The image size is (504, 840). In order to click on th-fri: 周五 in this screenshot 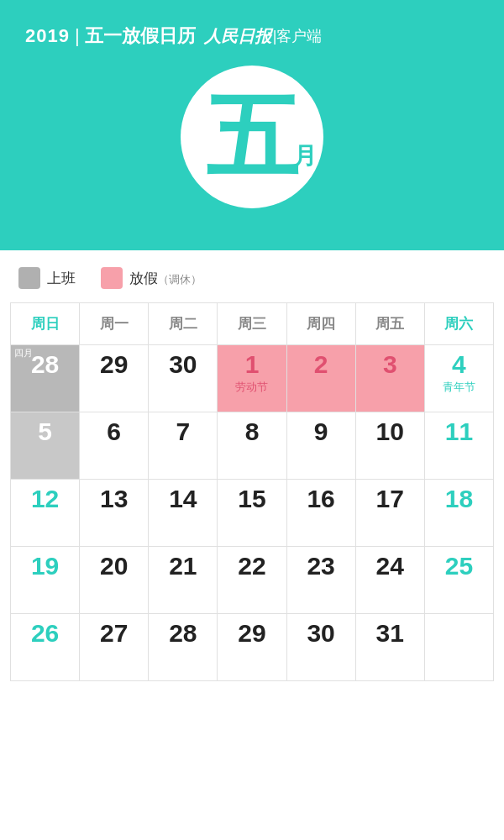, I will do `click(390, 324)`.